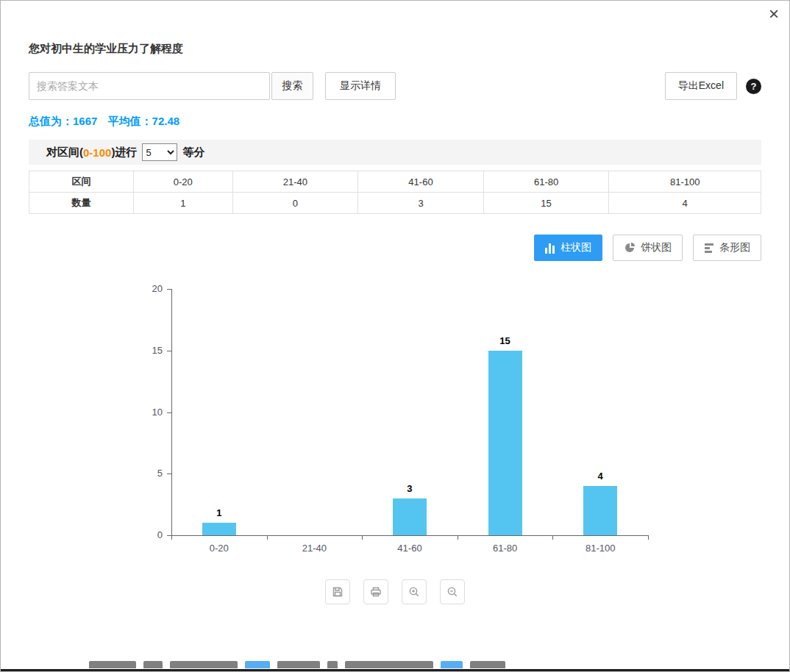 The image size is (790, 672). What do you see at coordinates (395, 248) in the screenshot?
I see `chart-type-switcher: 柱状图 饼状图 条形图` at bounding box center [395, 248].